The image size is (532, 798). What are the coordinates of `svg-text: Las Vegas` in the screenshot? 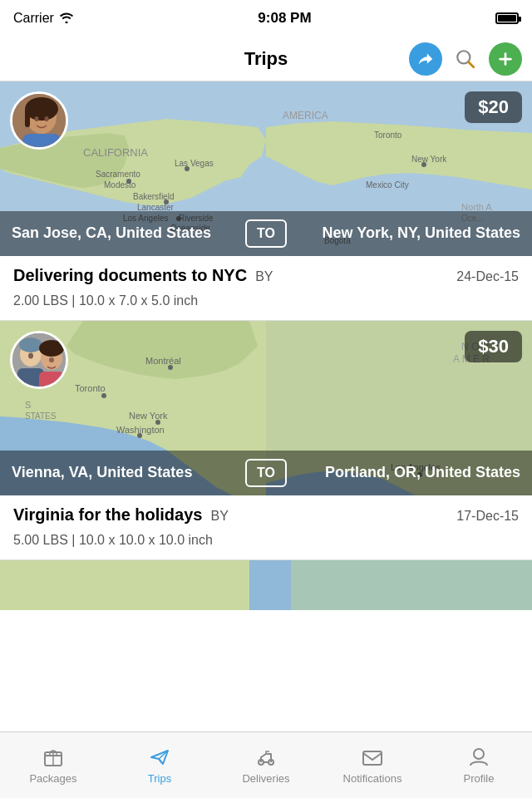 It's located at (195, 163).